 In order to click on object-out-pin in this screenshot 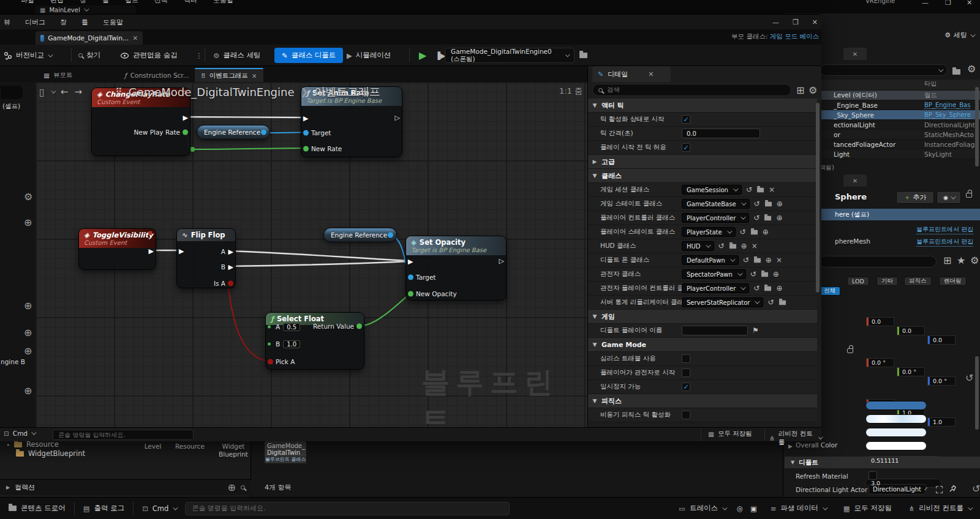, I will do `click(263, 132)`.